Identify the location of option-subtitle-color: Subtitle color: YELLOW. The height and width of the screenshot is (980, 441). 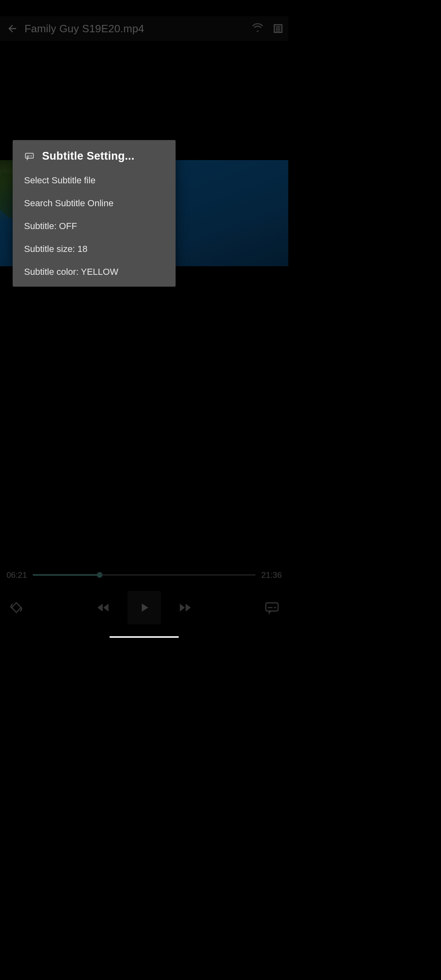
(94, 272).